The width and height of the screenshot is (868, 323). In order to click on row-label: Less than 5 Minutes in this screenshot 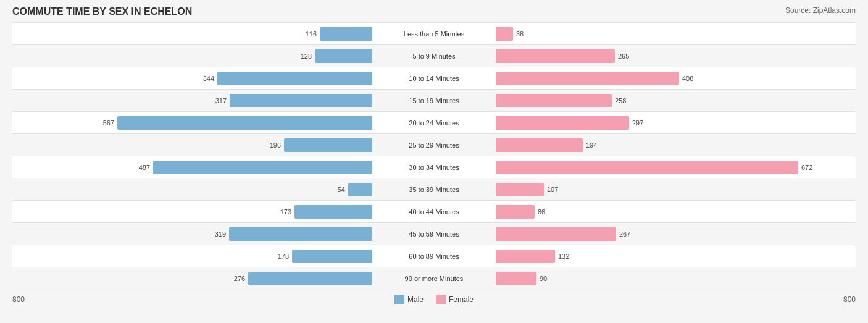, I will do `click(434, 34)`.